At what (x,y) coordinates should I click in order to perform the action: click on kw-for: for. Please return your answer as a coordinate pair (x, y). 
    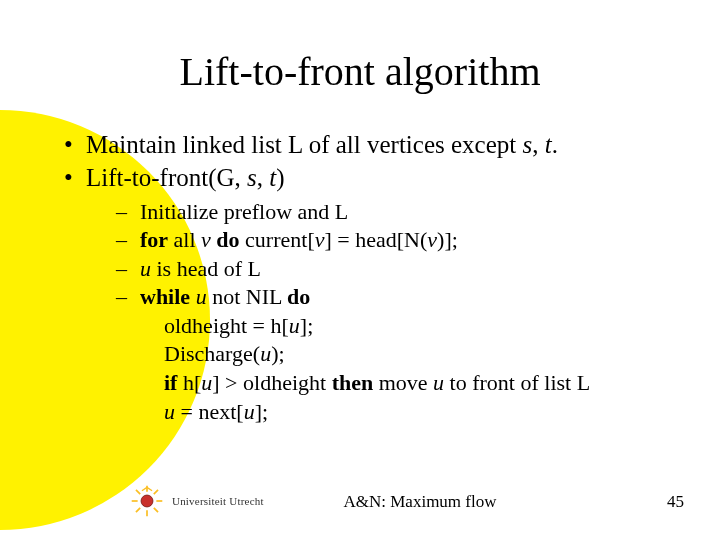
    Looking at the image, I should click on (154, 240).